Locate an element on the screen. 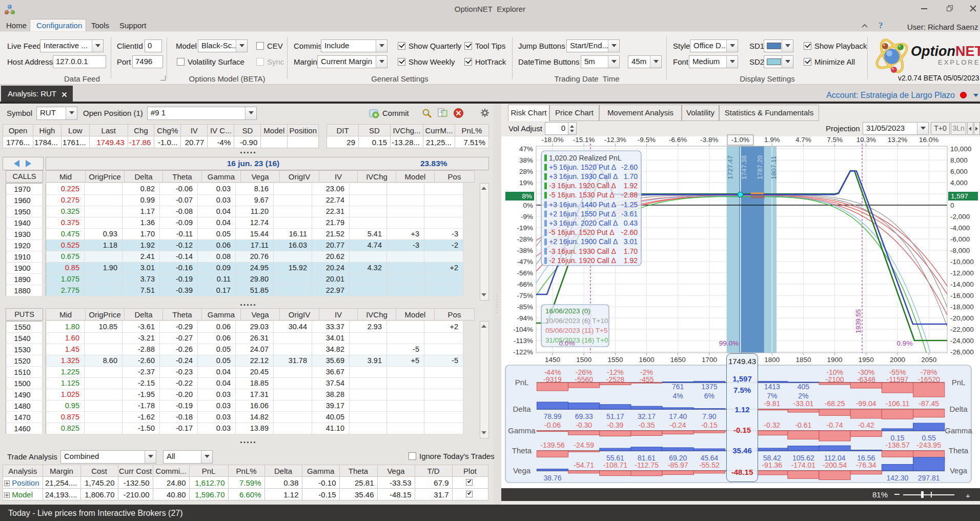  svg-text: -2100 is located at coordinates (835, 379).